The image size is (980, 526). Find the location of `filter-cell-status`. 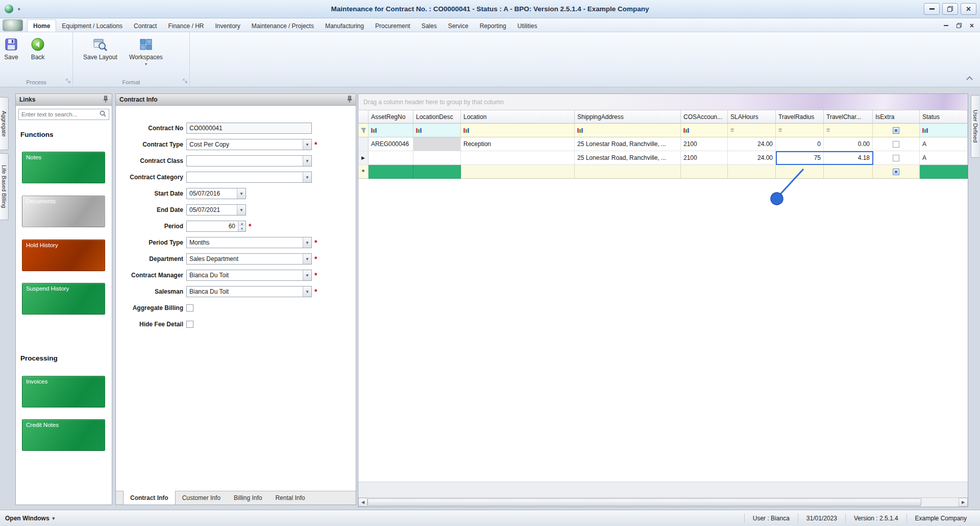

filter-cell-status is located at coordinates (944, 131).